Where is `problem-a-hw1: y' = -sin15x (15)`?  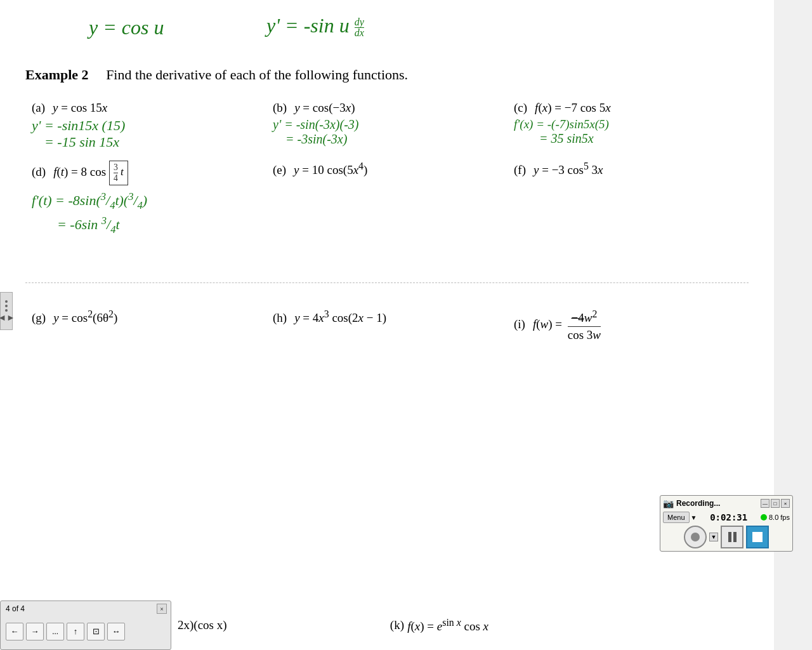 problem-a-hw1: y' = -sin15x (15) is located at coordinates (146, 126).